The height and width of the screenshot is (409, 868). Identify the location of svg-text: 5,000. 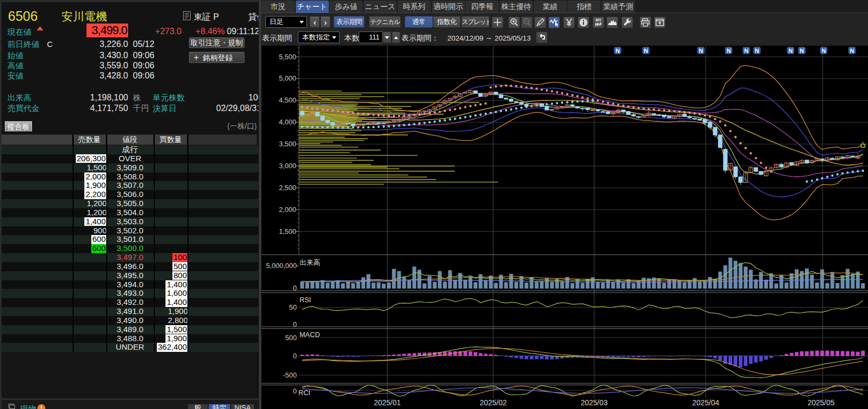
(287, 78).